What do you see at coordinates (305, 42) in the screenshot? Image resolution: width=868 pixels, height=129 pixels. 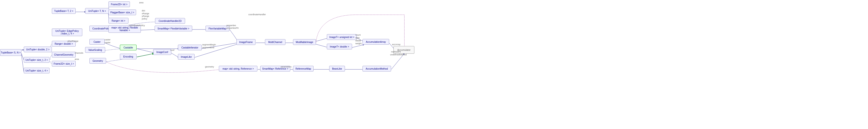 I see `node-modifiableimage: ModifiableImage` at bounding box center [305, 42].